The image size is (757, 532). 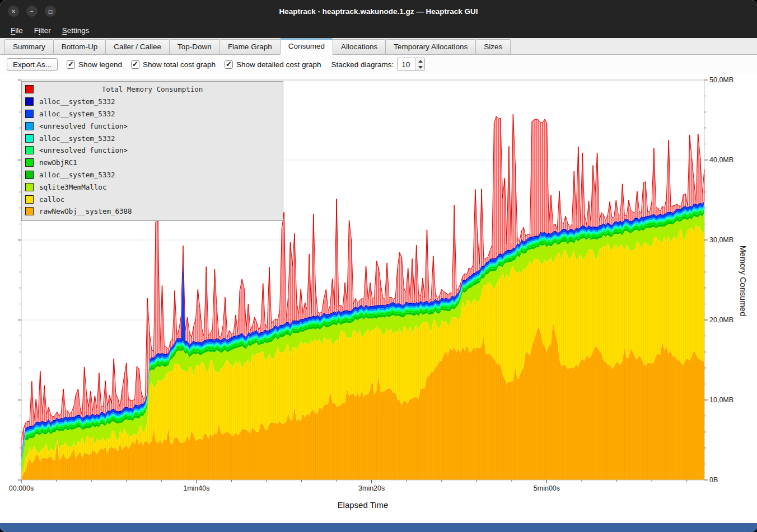 What do you see at coordinates (21, 488) in the screenshot?
I see `svg-text: 00.000s` at bounding box center [21, 488].